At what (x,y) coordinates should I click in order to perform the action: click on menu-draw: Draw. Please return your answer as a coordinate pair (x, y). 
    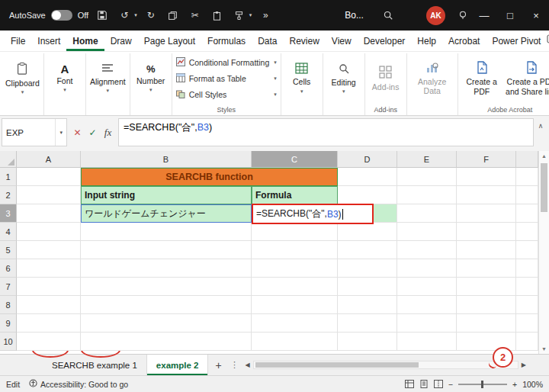
    Looking at the image, I should click on (121, 41).